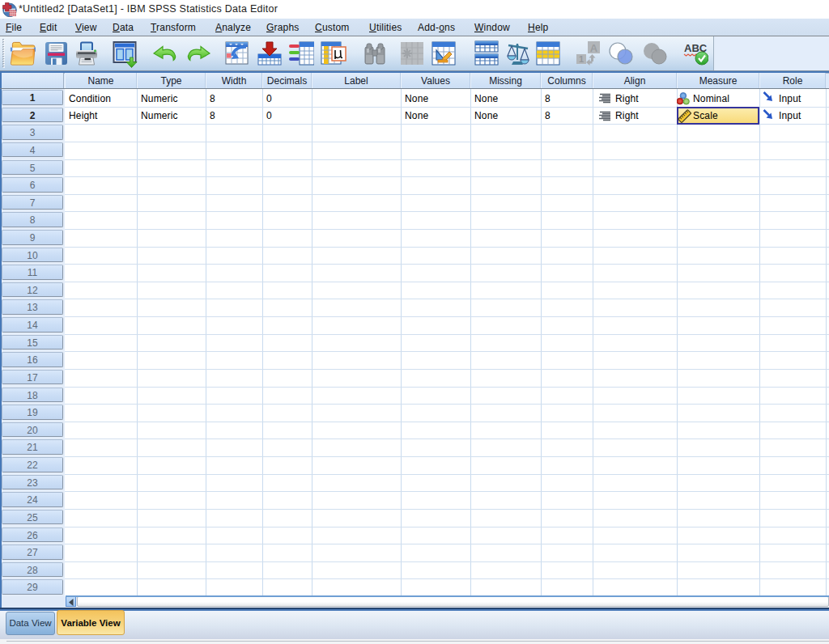  Describe the element at coordinates (594, 49) in the screenshot. I see `svg-text: A` at that location.